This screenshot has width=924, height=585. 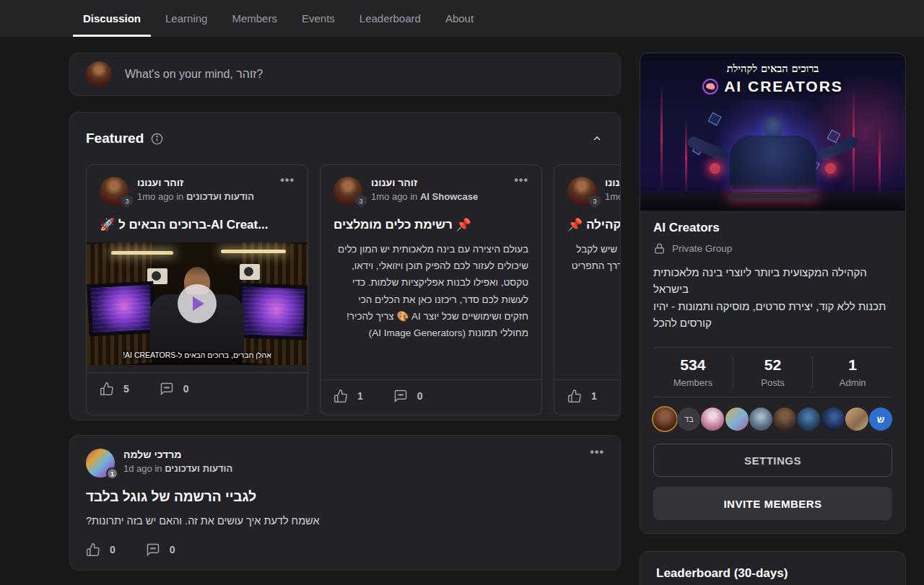 What do you see at coordinates (199, 304) in the screenshot?
I see `play-icon` at bounding box center [199, 304].